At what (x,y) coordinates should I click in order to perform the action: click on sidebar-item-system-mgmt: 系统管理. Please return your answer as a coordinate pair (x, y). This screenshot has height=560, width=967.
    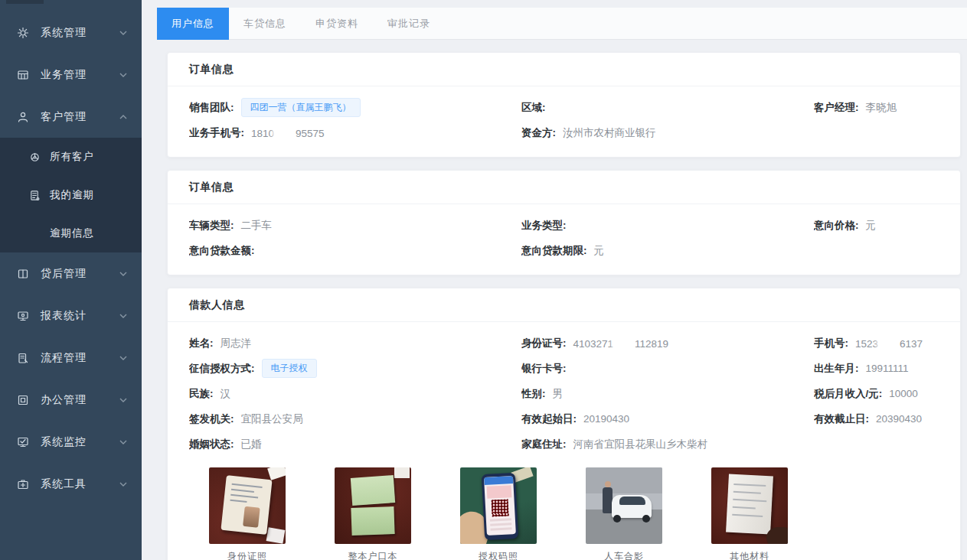
    Looking at the image, I should click on (70, 32).